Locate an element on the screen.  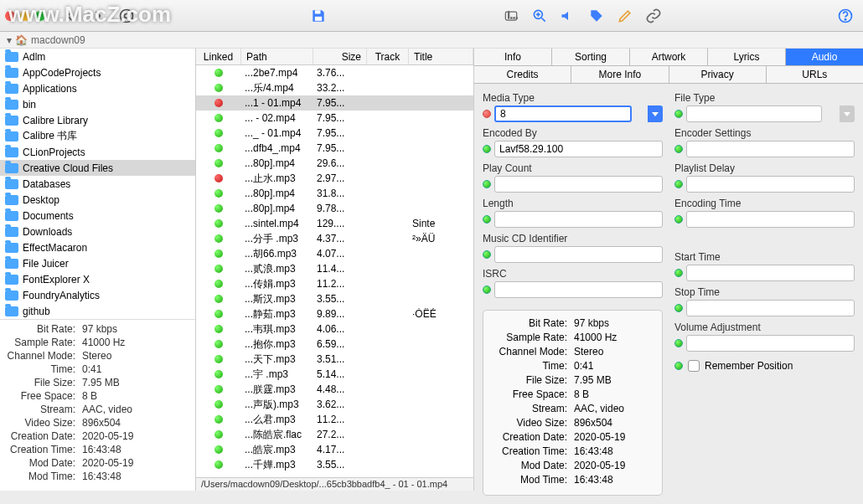
tab-sorting: Sorting is located at coordinates (592, 57).